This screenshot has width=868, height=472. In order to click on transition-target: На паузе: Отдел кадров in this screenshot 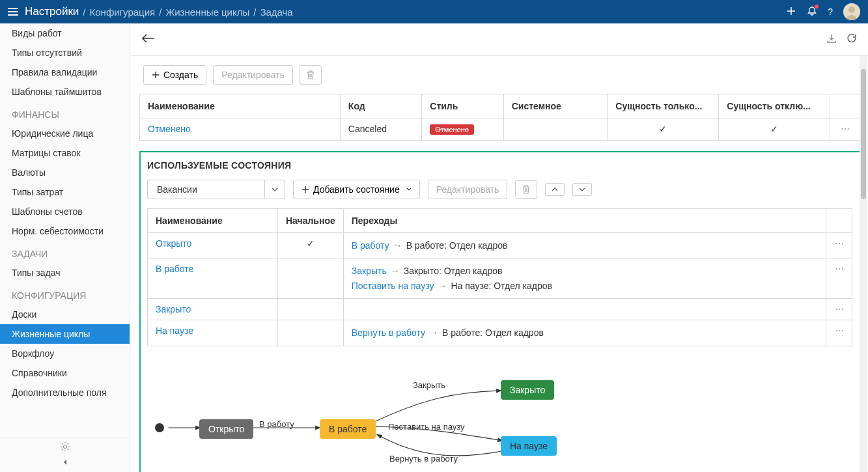, I will do `click(501, 286)`.